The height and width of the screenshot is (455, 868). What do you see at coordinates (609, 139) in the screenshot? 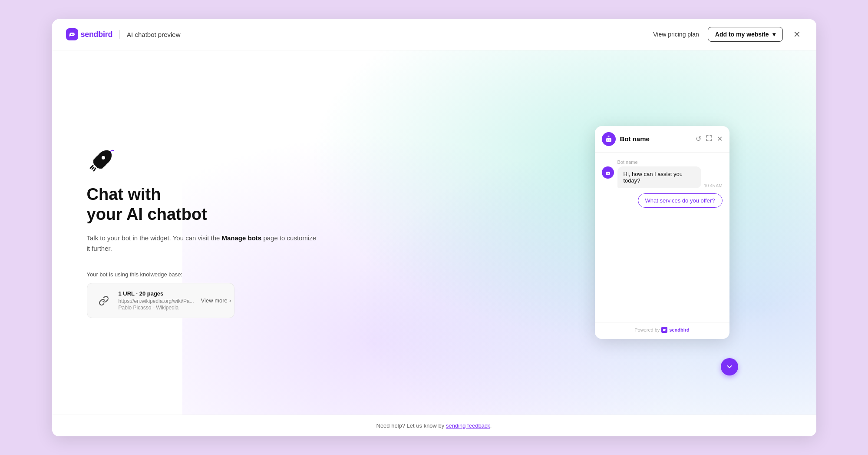
I see `bot-icon` at bounding box center [609, 139].